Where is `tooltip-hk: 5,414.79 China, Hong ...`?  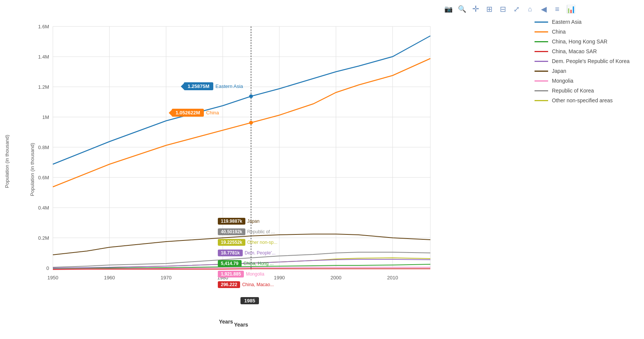
tooltip-hk: 5,414.79 China, Hong ... is located at coordinates (246, 263).